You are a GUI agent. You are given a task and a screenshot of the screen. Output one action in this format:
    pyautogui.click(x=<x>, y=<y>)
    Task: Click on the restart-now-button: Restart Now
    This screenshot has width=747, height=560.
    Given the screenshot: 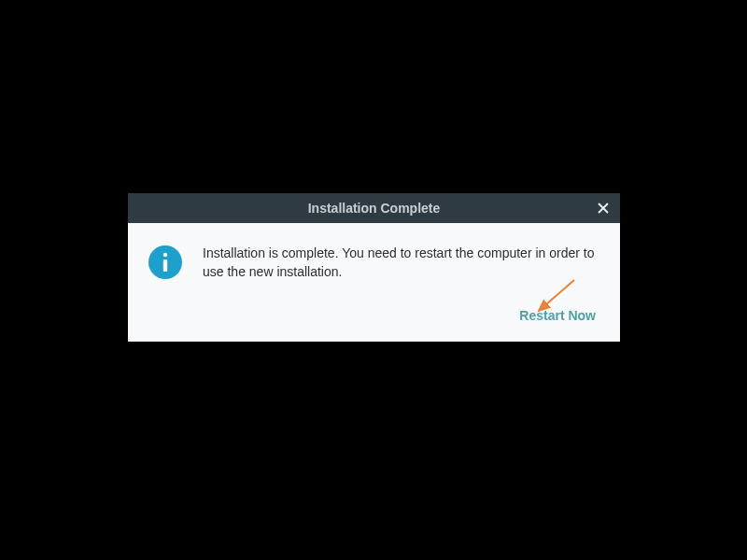 What is the action you would take?
    pyautogui.click(x=557, y=315)
    